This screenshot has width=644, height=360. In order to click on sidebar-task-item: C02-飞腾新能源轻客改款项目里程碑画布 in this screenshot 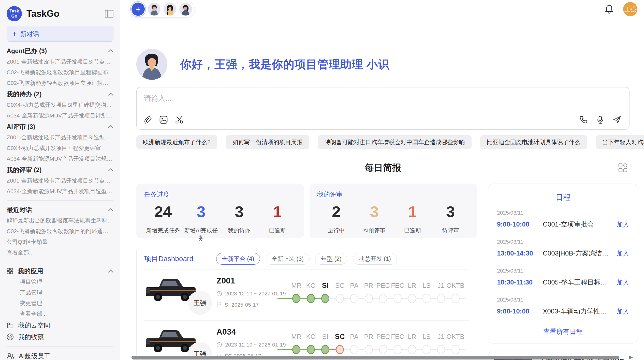, I will do `click(60, 72)`.